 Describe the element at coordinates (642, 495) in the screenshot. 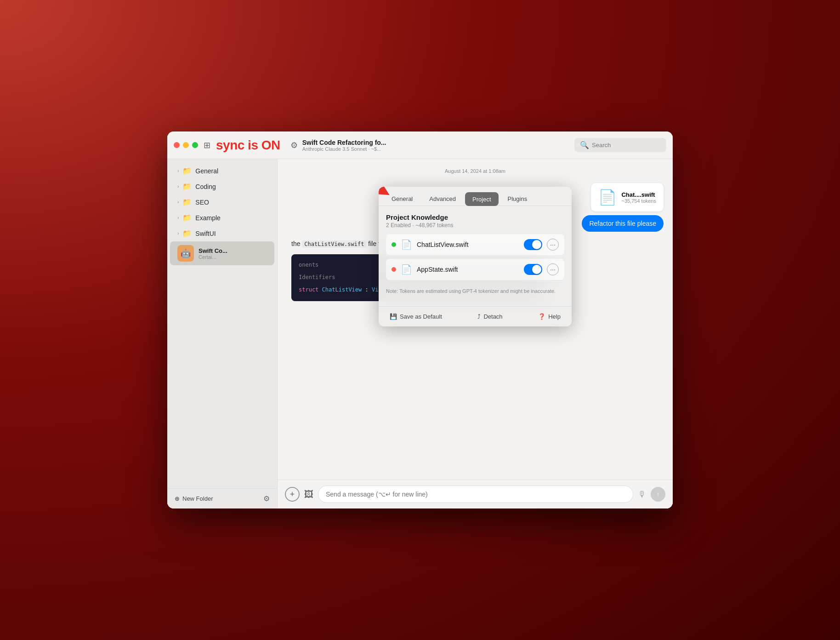

I see `audio-icon: 🎙` at that location.